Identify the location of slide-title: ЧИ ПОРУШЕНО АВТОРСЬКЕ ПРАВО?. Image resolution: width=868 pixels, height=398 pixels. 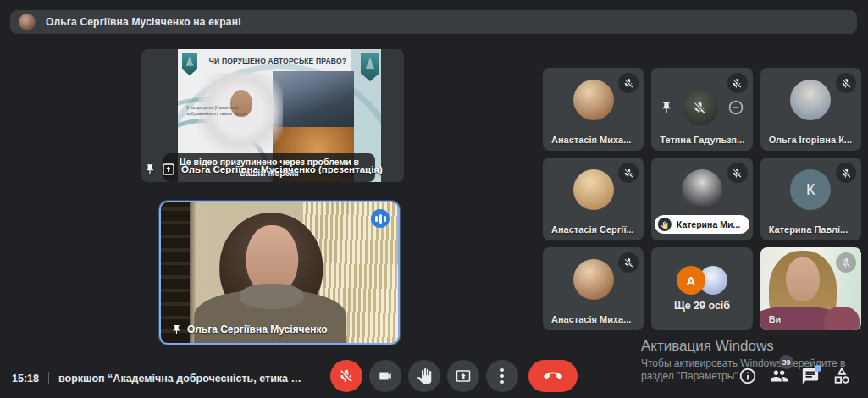
(278, 61).